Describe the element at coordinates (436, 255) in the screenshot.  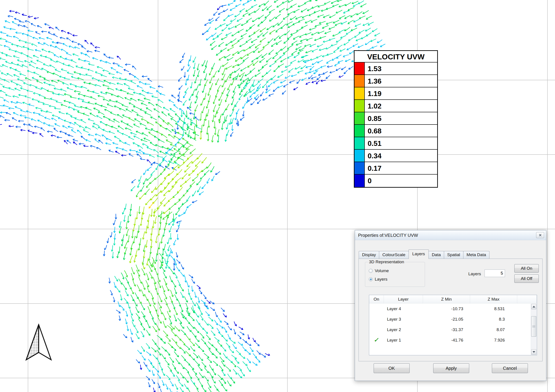
I see `tab-data: Data` at that location.